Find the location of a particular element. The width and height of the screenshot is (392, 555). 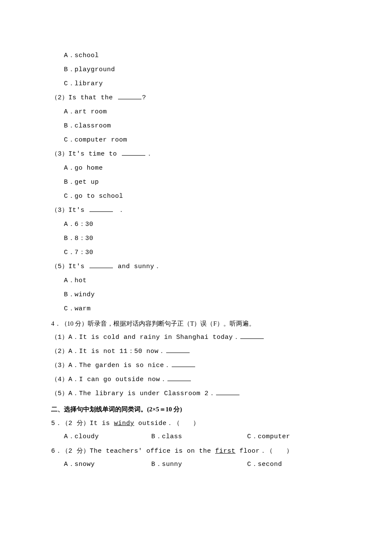

q5-underlined: windy is located at coordinates (124, 424).